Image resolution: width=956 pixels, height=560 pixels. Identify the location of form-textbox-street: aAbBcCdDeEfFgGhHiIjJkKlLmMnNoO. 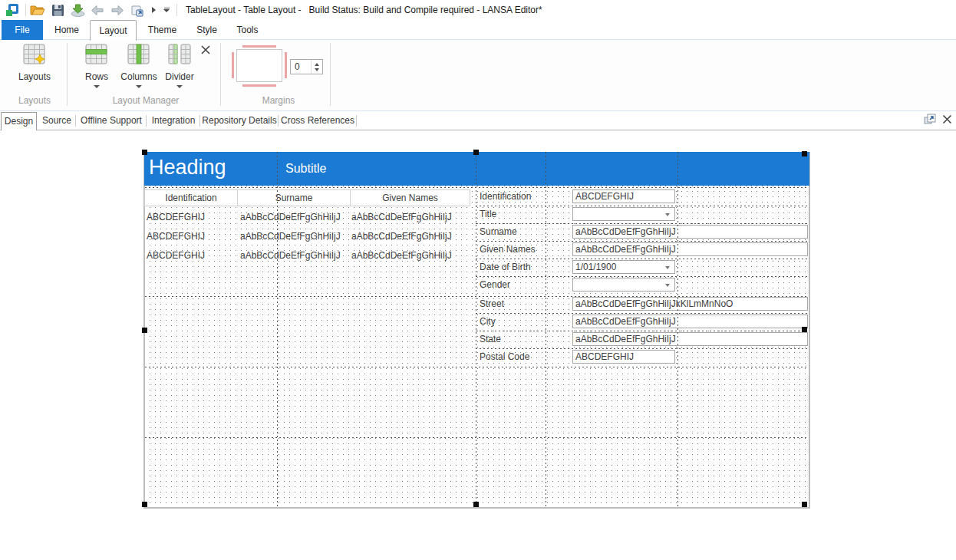
(691, 304).